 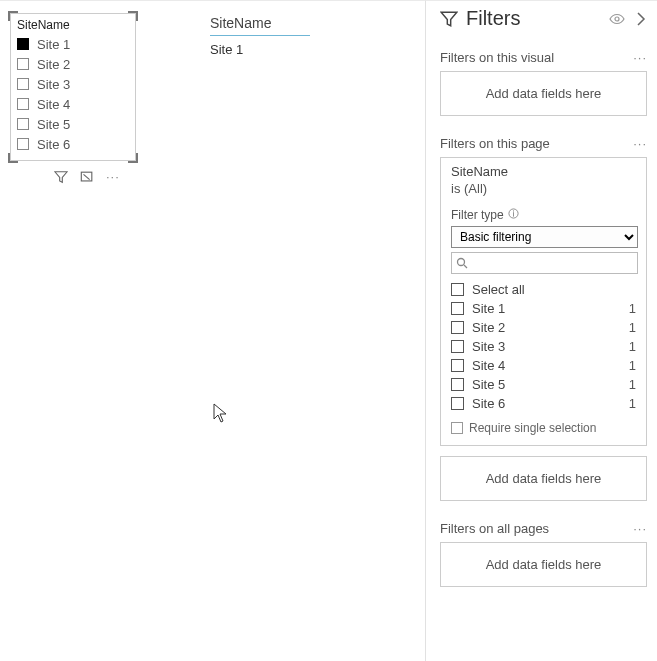 I want to click on filter-value-row: Site 31, so click(x=544, y=346).